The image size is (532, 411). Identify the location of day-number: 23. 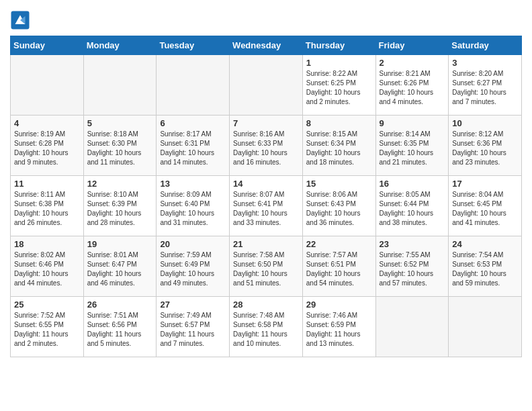
(412, 244).